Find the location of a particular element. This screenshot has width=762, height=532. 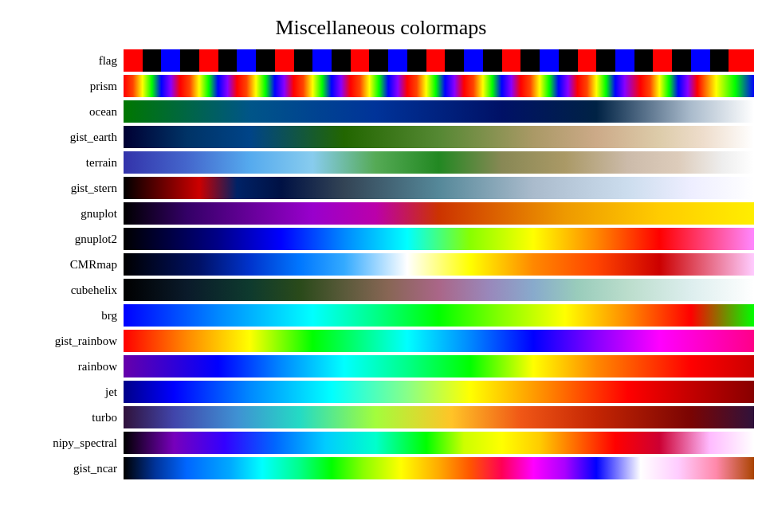

colormap-bar-gist_rainbow is located at coordinates (438, 341).